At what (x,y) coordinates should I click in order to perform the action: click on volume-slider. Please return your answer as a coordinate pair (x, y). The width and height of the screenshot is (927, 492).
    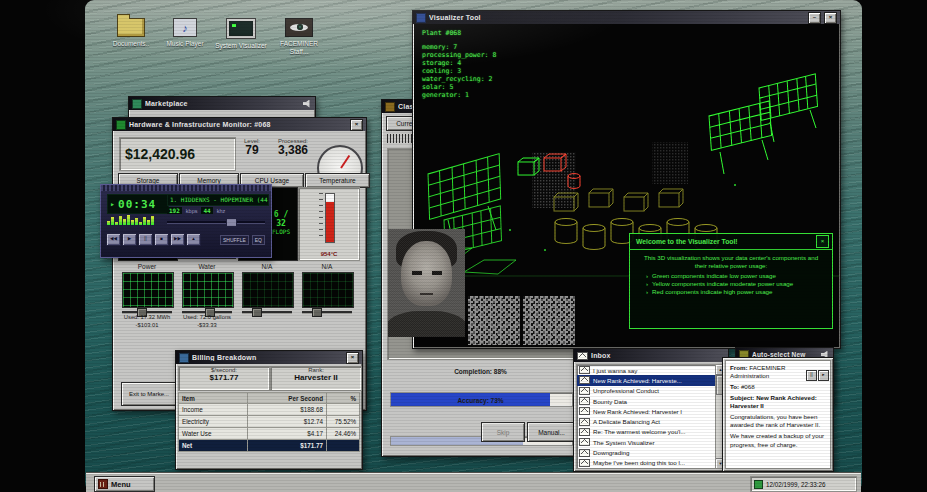
    Looking at the image, I should click on (216, 222).